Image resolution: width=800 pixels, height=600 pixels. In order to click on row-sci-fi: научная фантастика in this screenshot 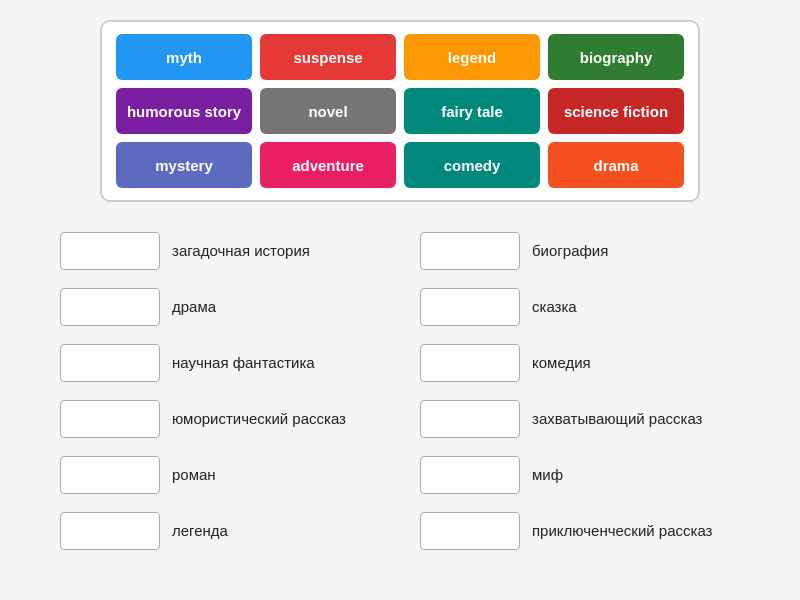, I will do `click(220, 363)`.